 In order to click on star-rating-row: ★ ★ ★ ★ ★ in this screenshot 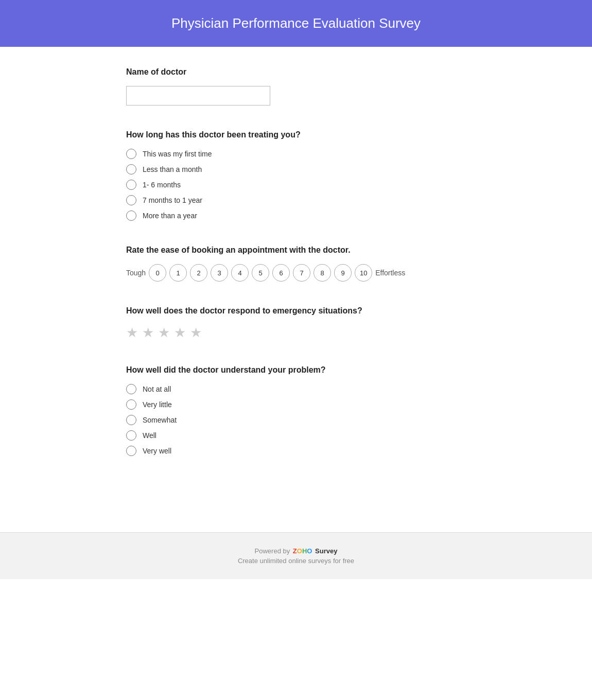, I will do `click(306, 332)`.